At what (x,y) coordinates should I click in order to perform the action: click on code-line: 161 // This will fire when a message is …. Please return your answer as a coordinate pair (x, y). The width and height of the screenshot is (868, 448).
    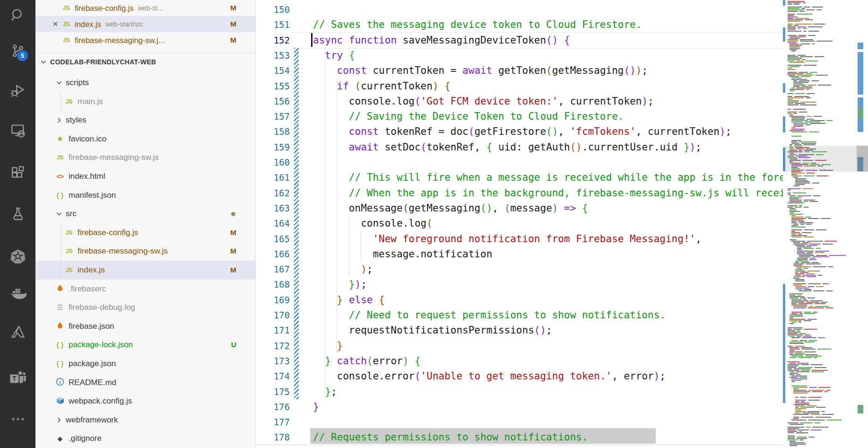
    Looking at the image, I should click on (519, 178).